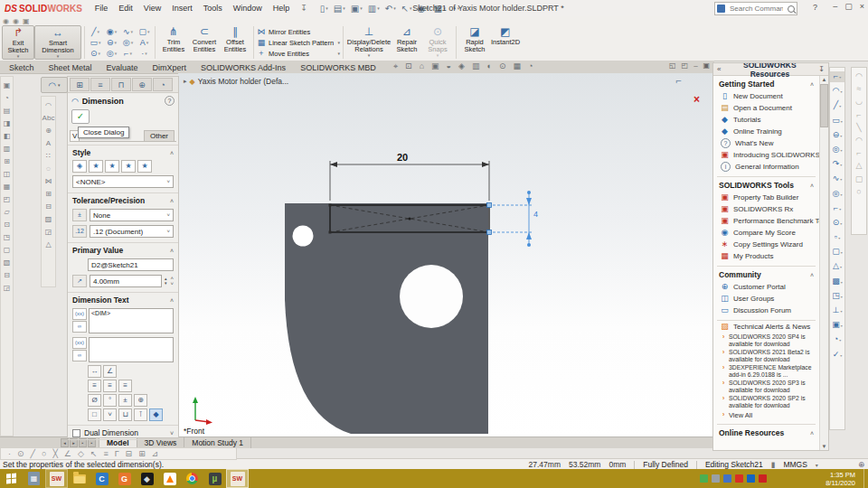  I want to click on task-pane-link: ⊕ Customer Portal, so click(767, 287).